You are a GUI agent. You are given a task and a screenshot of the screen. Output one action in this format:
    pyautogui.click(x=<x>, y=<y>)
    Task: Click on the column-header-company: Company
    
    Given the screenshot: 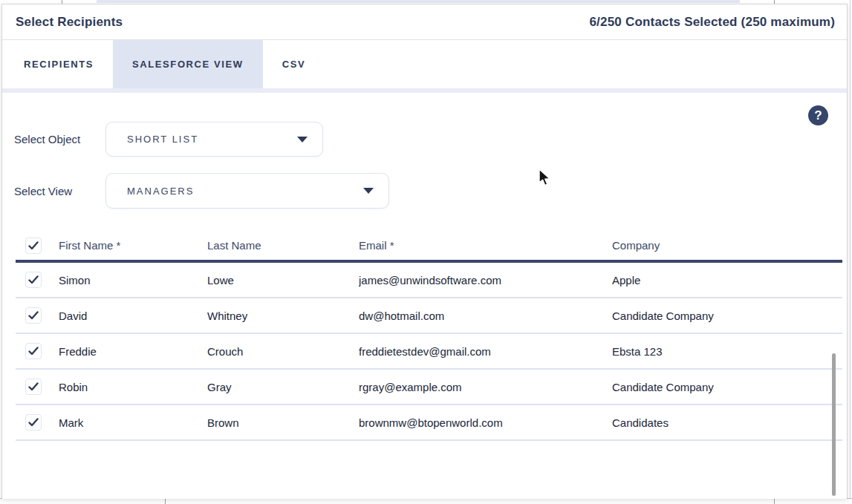 What is the action you would take?
    pyautogui.click(x=727, y=245)
    